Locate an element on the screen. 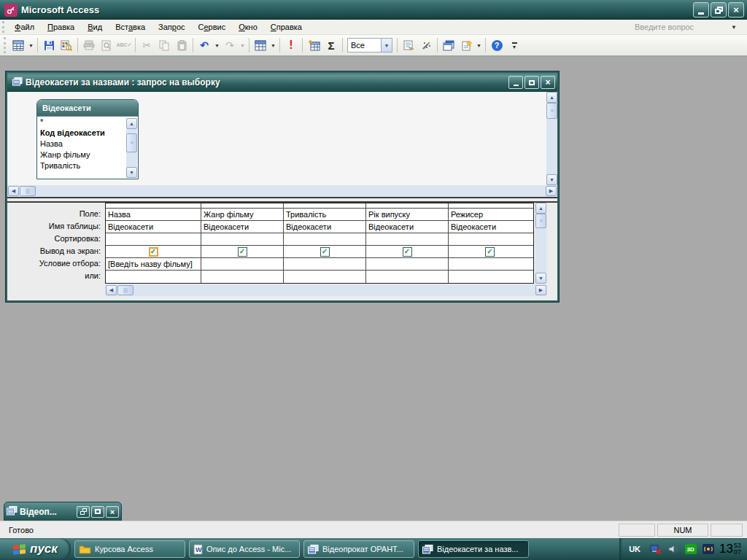  database-window-button is located at coordinates (449, 45).